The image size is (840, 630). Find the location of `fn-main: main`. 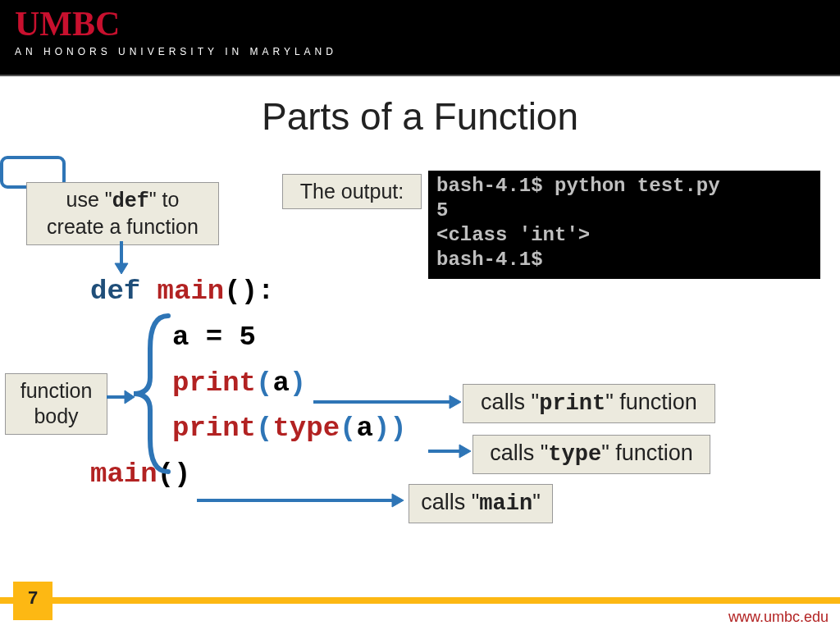

fn-main: main is located at coordinates (182, 291).